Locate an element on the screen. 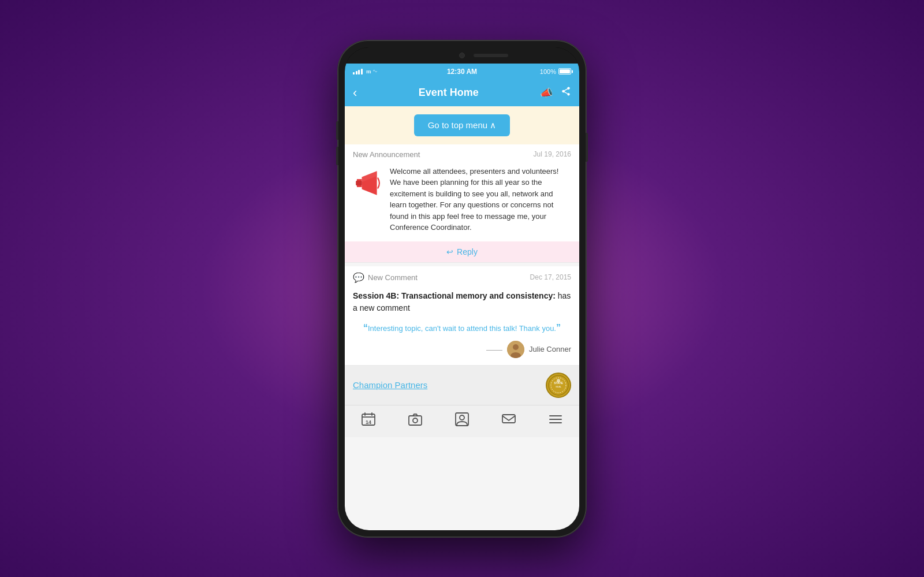  author-dash: —— is located at coordinates (494, 349).